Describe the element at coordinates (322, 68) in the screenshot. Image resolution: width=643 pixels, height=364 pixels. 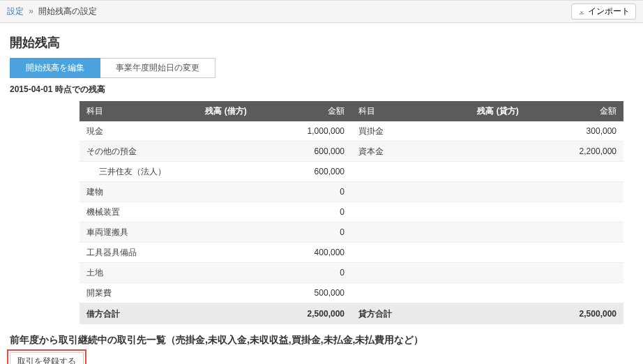
I see `tabs: 開始残高を編集 事業年度開始日の変更` at that location.